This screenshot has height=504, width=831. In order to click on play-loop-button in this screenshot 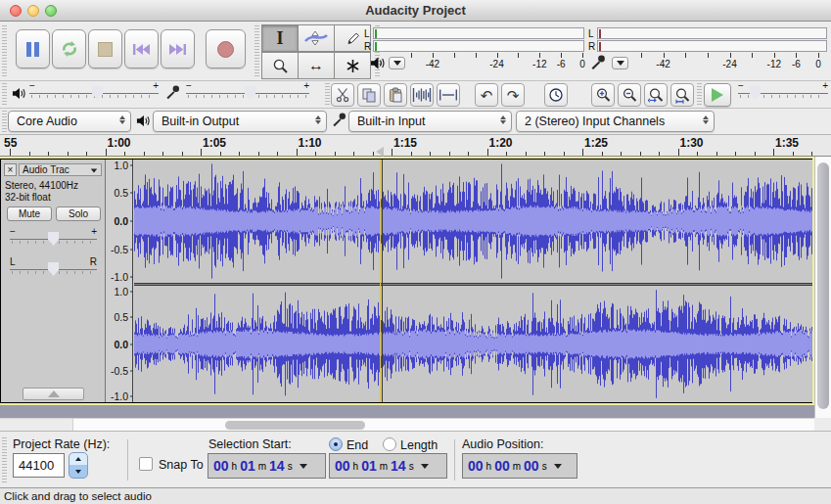, I will do `click(69, 49)`.